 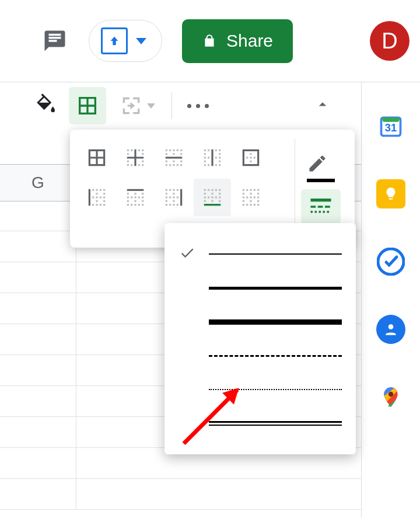 What do you see at coordinates (251, 197) in the screenshot?
I see `border-clear-button` at bounding box center [251, 197].